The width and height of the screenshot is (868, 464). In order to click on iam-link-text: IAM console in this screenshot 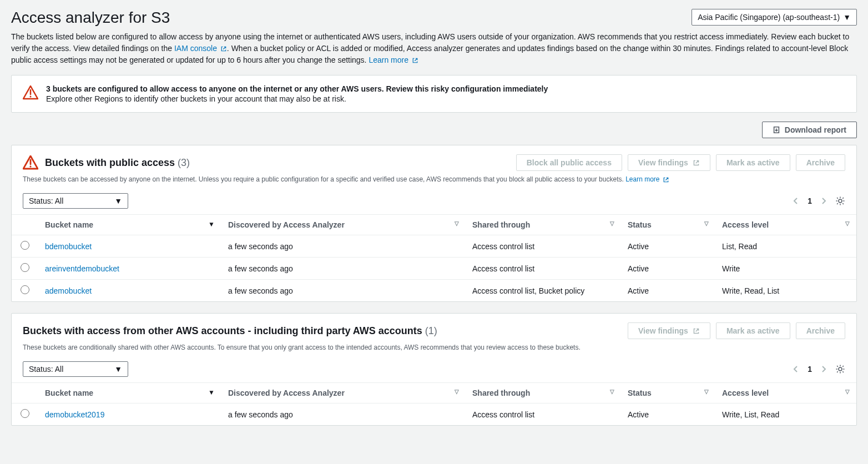, I will do `click(195, 48)`.